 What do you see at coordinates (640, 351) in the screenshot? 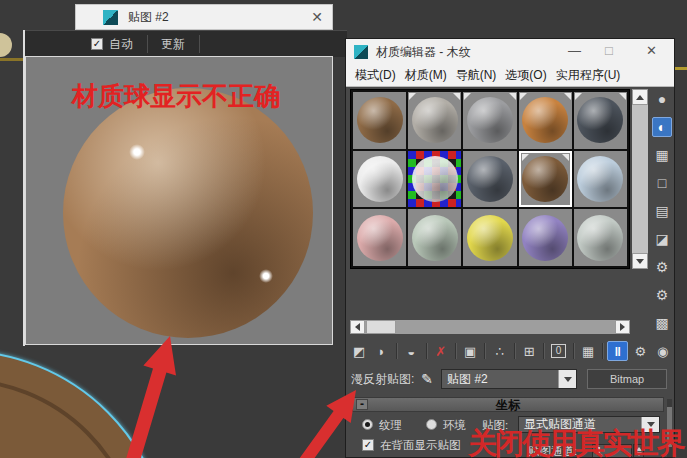
I see `go-to-parent-icon: ⚙` at bounding box center [640, 351].